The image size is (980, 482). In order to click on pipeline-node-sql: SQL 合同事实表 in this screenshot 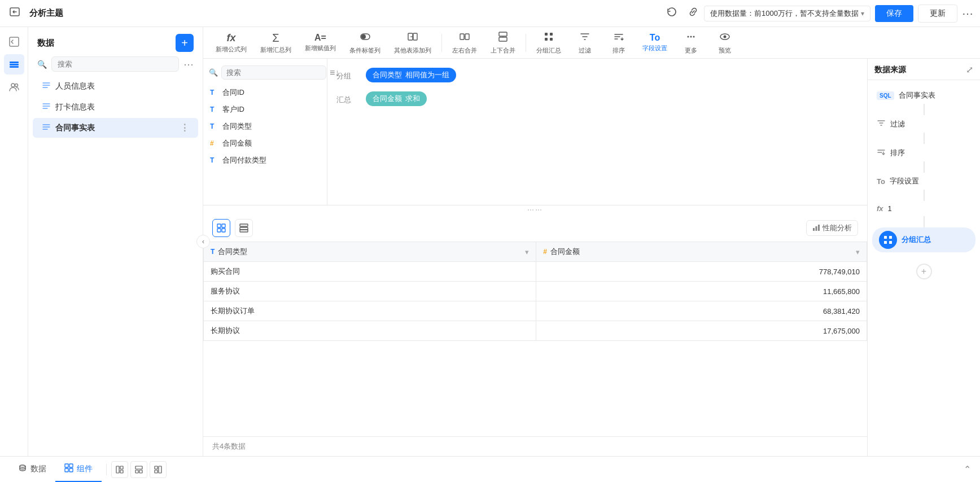, I will do `click(924, 95)`.